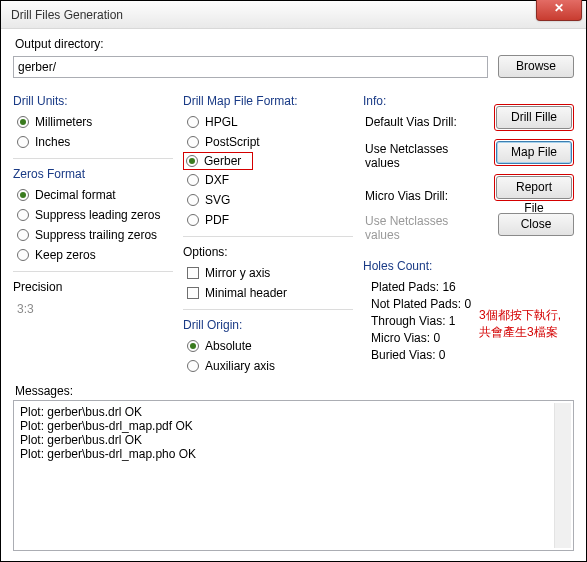 This screenshot has height=562, width=587. I want to click on holes-item: Buried Vias: 0, so click(424, 355).